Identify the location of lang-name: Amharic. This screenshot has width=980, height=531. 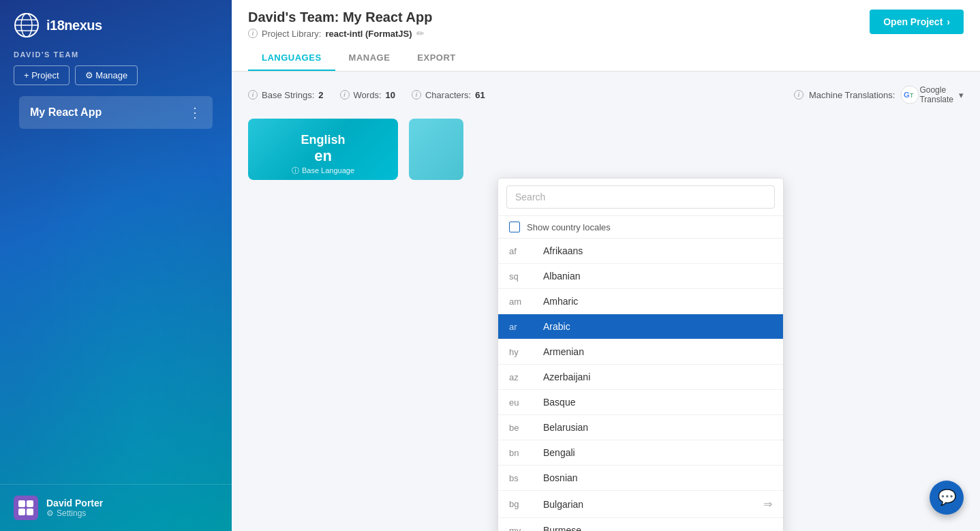
(658, 301).